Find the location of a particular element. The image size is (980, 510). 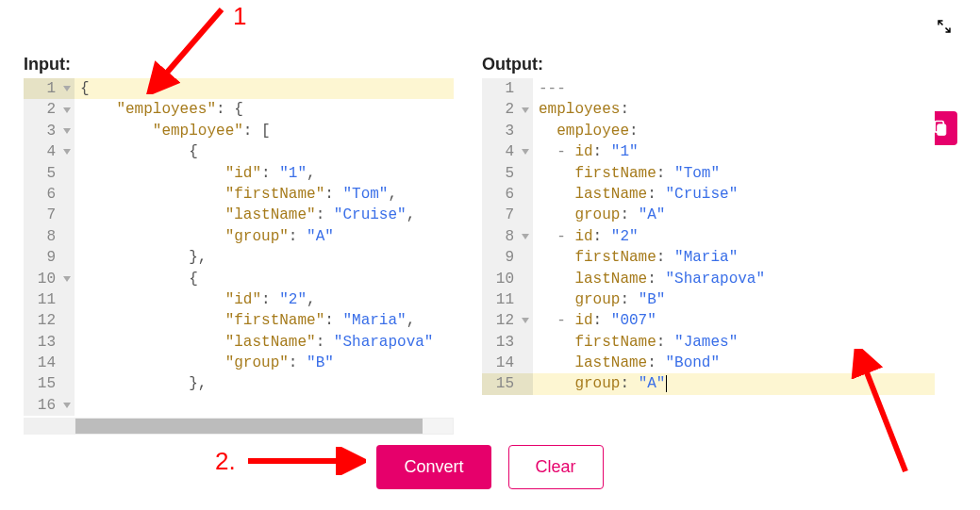

code-content: - id: "007" is located at coordinates (734, 321).